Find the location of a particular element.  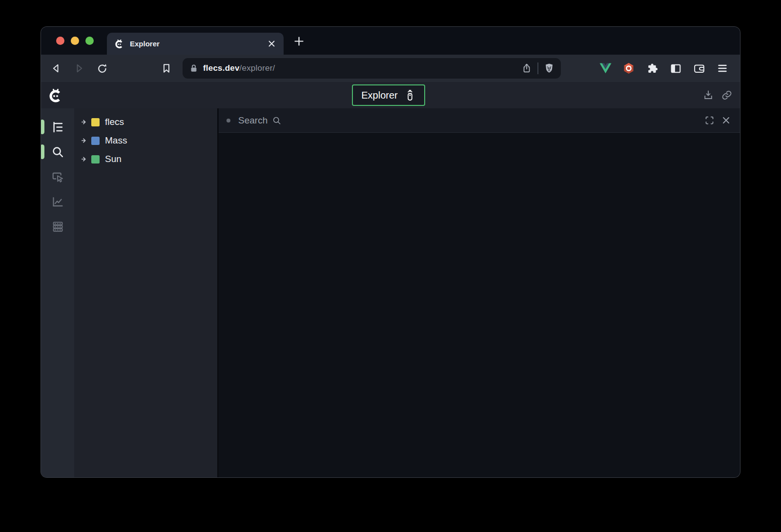

new-tab-button is located at coordinates (299, 41).